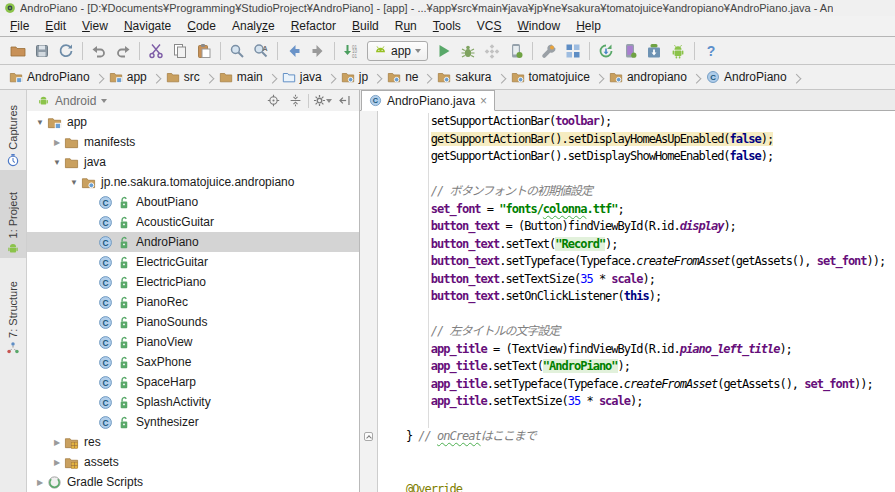  What do you see at coordinates (193, 202) in the screenshot?
I see `tree-item-aboutpiano: CAboutPiano` at bounding box center [193, 202].